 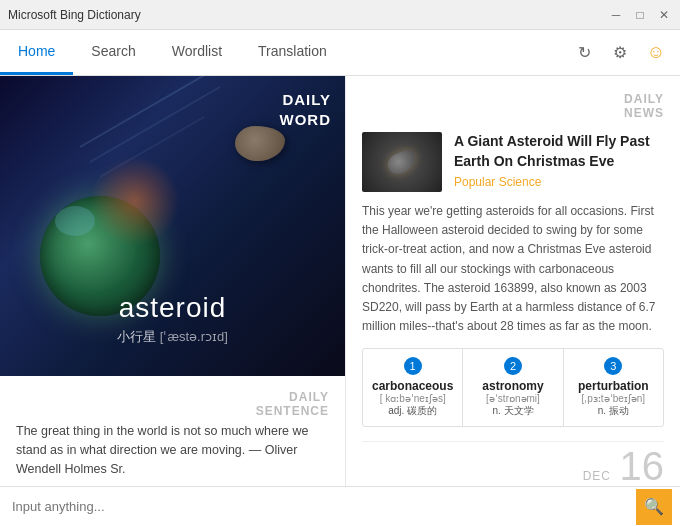 I want to click on news-daily-text: DAILY, so click(x=644, y=99).